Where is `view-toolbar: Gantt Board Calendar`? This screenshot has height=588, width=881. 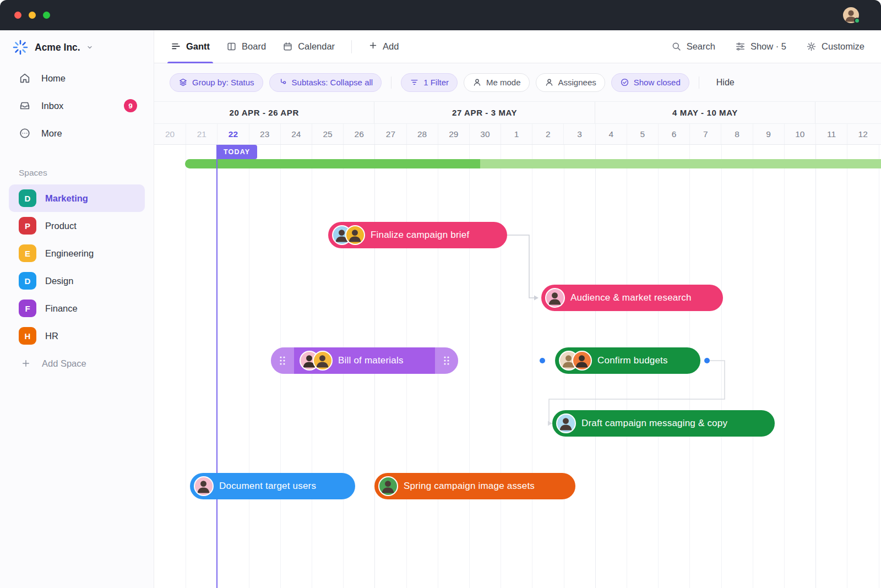 view-toolbar: Gantt Board Calendar is located at coordinates (518, 47).